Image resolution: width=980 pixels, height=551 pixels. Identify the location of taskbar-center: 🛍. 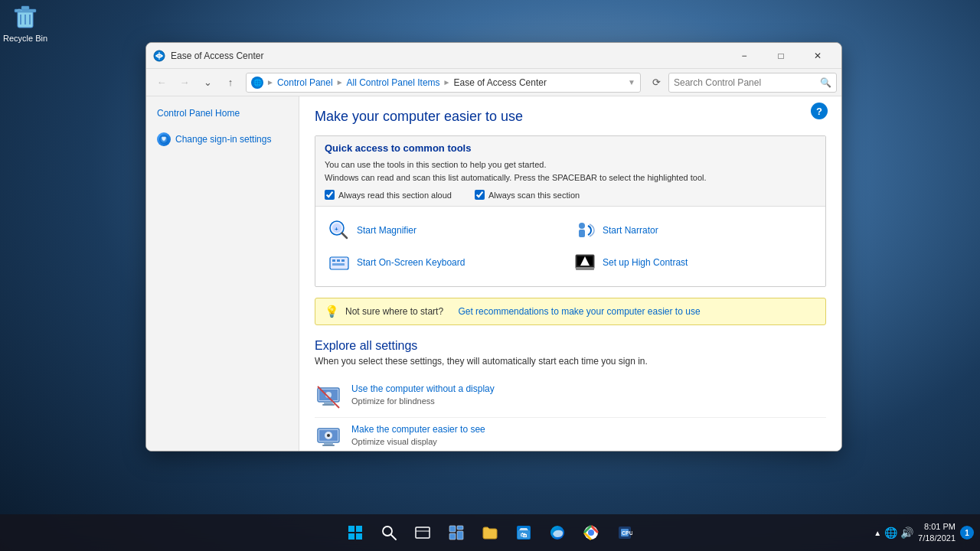
(490, 533).